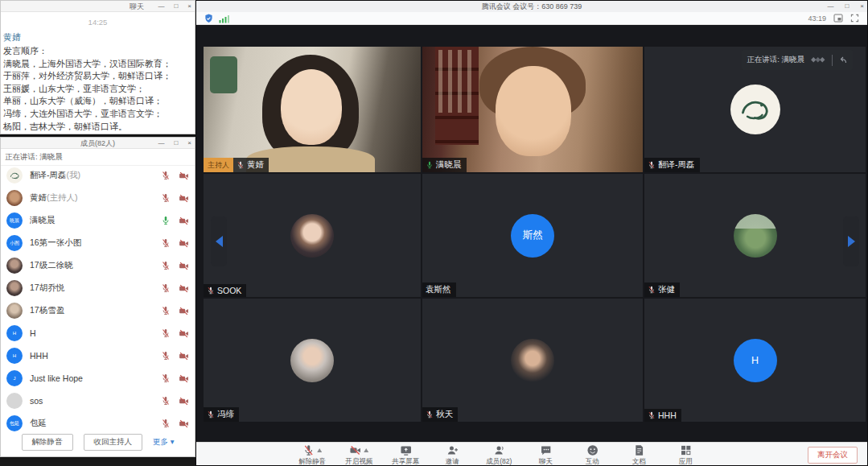 The image size is (868, 466). I want to click on video-tile-5: 斯然袁斯然, so click(533, 235).